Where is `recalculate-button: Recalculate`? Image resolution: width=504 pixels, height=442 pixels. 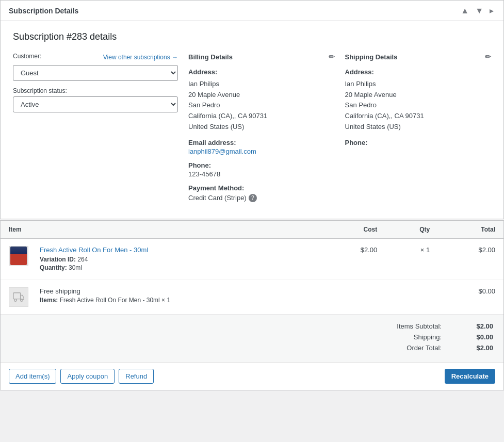 recalculate-button: Recalculate is located at coordinates (470, 376).